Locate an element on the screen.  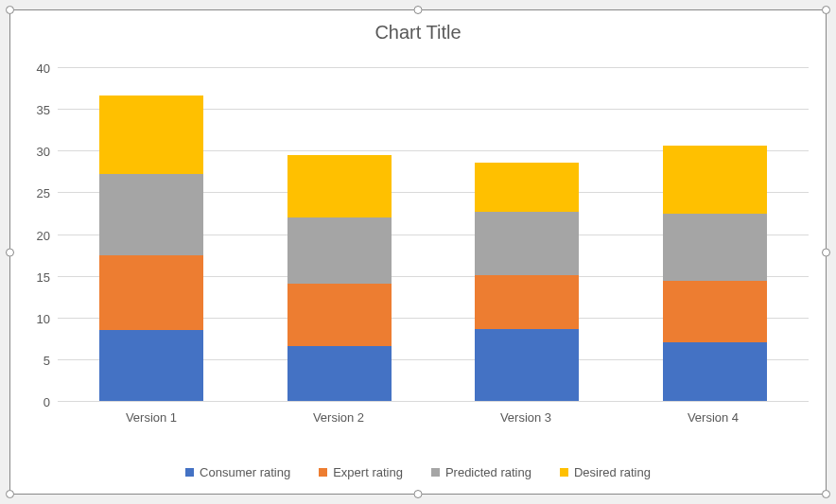
legend-label: Predicted rating is located at coordinates (488, 473).